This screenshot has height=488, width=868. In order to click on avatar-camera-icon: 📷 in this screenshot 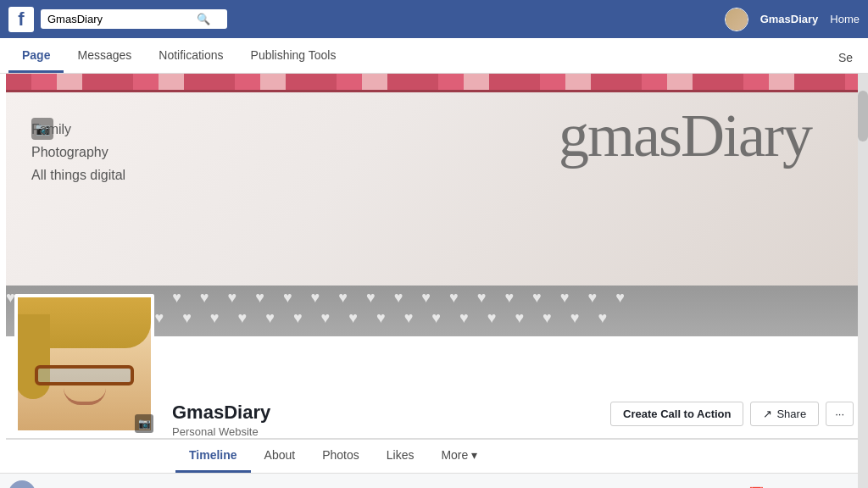, I will do `click(144, 424)`.